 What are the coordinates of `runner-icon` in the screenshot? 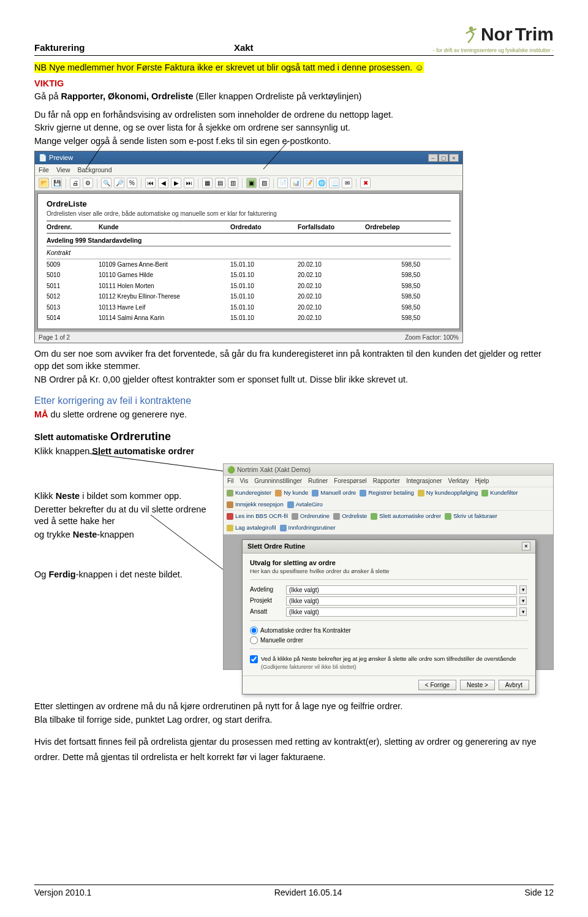 It's located at (470, 34).